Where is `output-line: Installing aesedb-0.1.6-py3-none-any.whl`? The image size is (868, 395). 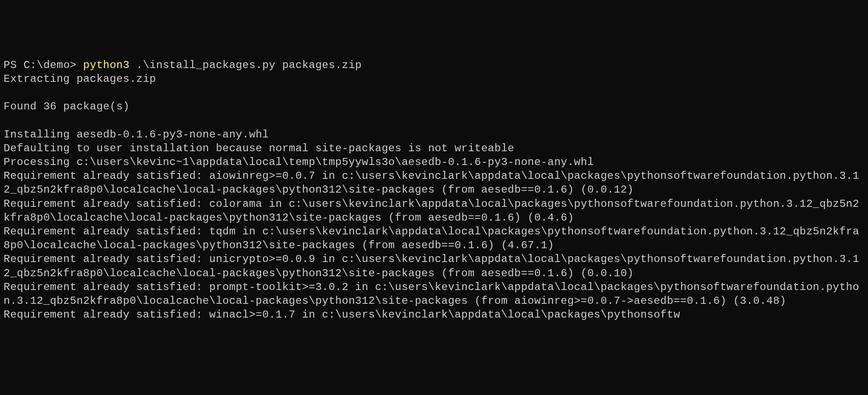
output-line: Installing aesedb-0.1.6-py3-none-any.whl is located at coordinates (136, 134).